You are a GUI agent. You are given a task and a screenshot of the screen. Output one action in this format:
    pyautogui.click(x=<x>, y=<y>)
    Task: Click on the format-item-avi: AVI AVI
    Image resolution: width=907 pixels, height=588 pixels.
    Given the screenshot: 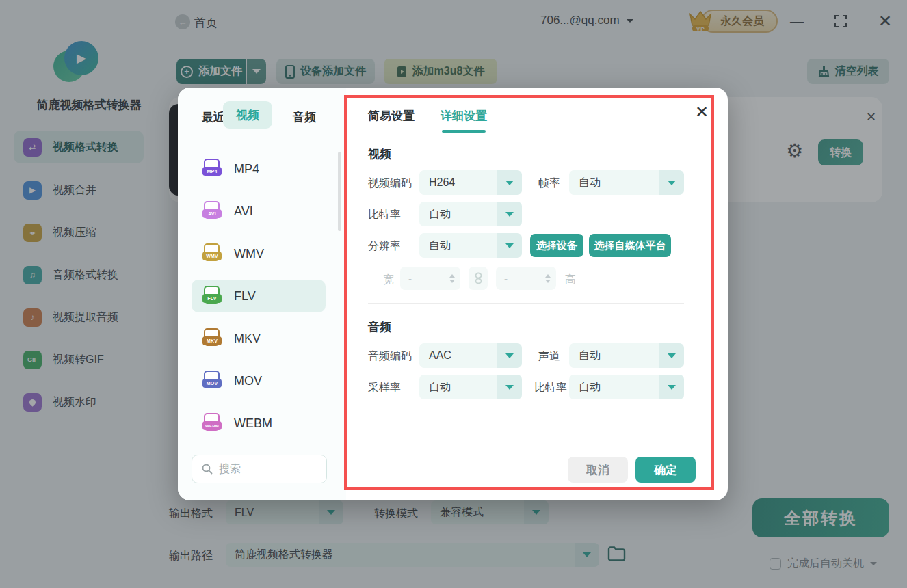 What is the action you would take?
    pyautogui.click(x=259, y=211)
    